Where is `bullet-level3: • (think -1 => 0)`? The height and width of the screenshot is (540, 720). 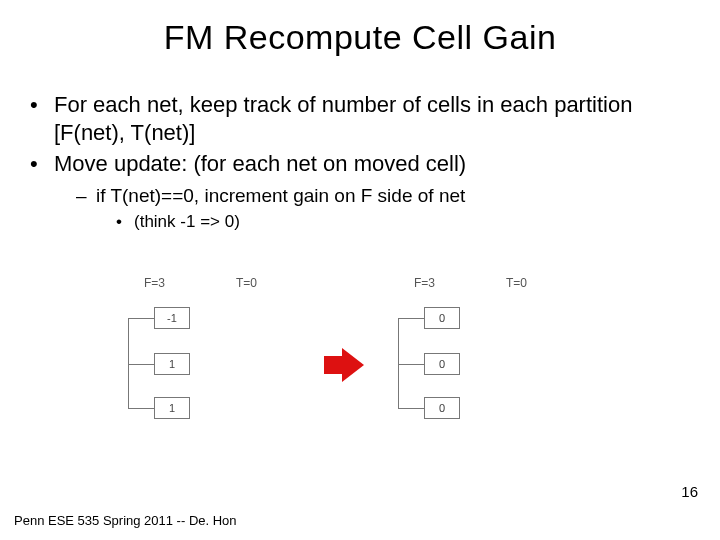 bullet-level3: • (think -1 => 0) is located at coordinates (360, 222).